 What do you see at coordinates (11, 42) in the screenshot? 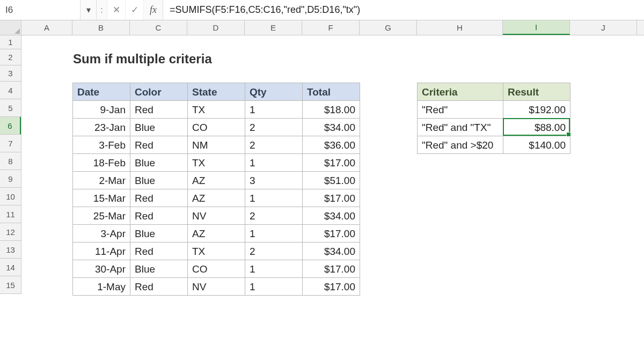
I see `row-header: 1` at bounding box center [11, 42].